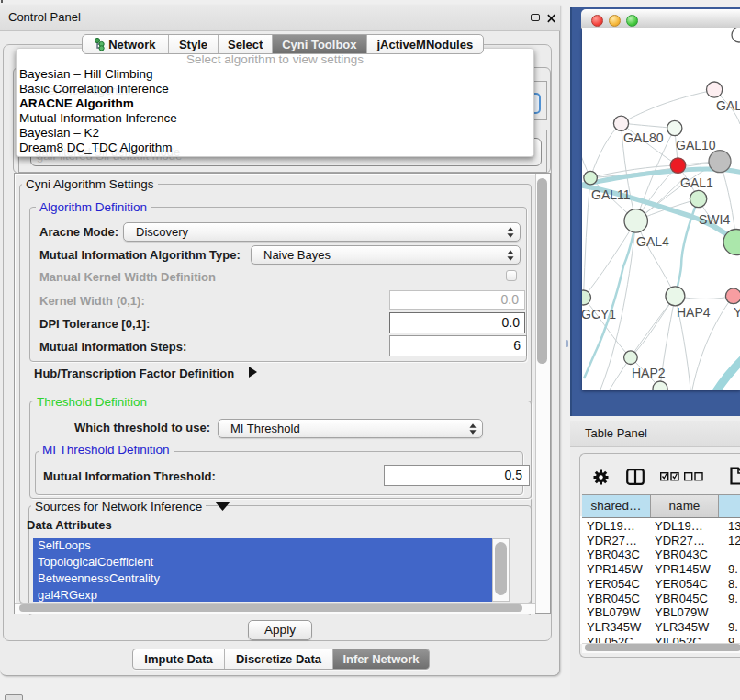  Describe the element at coordinates (694, 312) in the screenshot. I see `svg-text: HAP4` at that location.